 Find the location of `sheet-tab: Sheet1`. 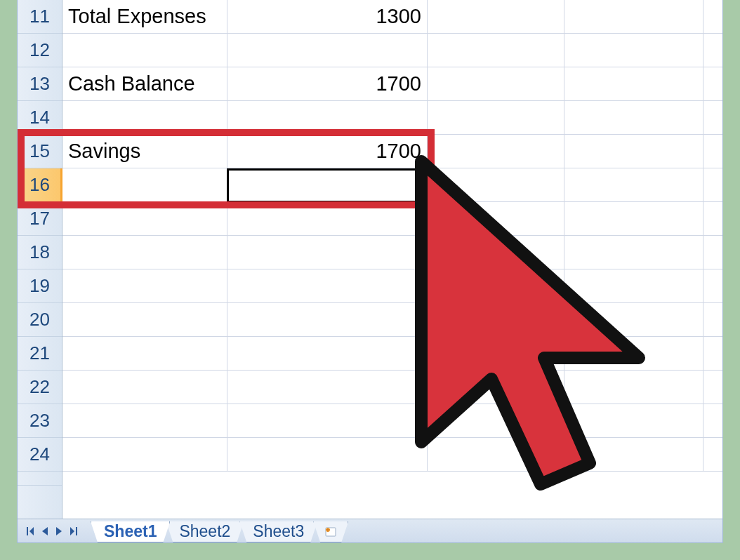

sheet-tab: Sheet1 is located at coordinates (131, 532).